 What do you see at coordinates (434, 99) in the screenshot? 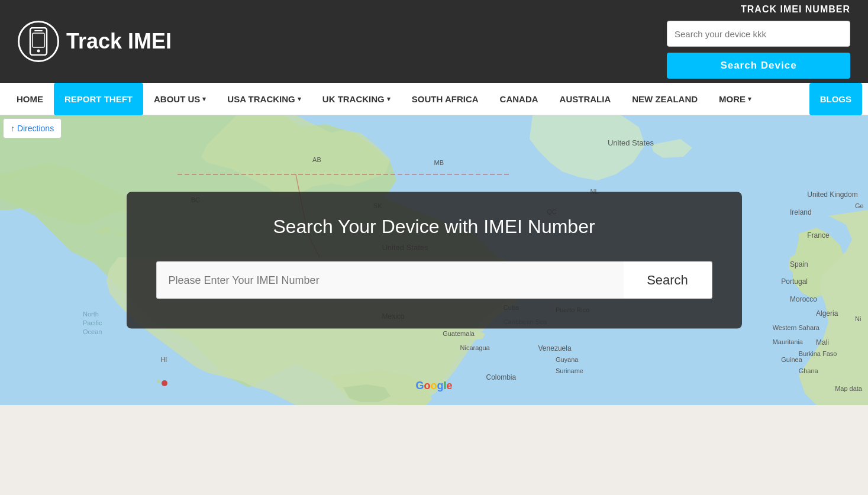
I see `navbar: HOME REPORT THEFT ABOUT US ▾ USA TRACKIN…` at bounding box center [434, 99].